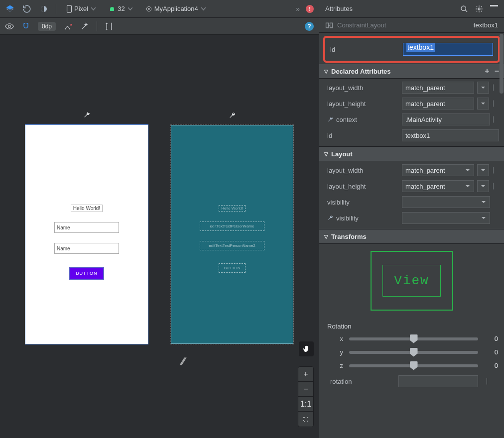 This screenshot has width=504, height=438. I want to click on rotation-z-slider, so click(413, 366).